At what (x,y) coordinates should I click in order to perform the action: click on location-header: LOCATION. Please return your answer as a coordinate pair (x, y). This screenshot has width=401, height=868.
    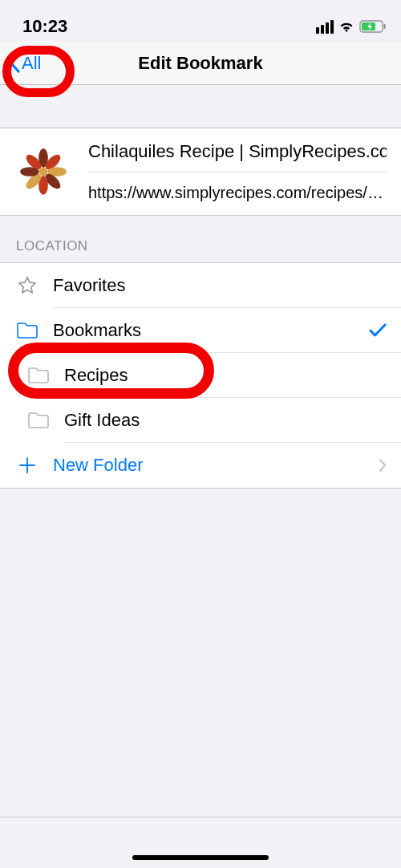
    Looking at the image, I should click on (200, 239).